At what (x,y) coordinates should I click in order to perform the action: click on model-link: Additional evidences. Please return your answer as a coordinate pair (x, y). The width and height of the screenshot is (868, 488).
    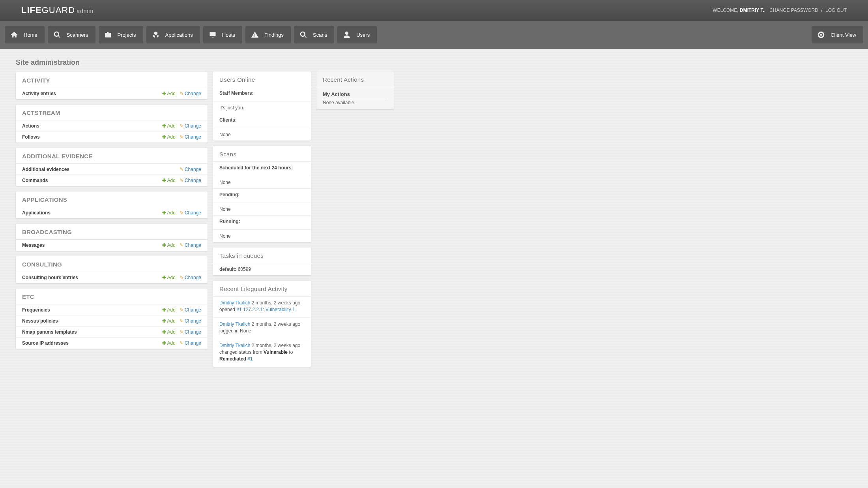
    Looking at the image, I should click on (46, 169).